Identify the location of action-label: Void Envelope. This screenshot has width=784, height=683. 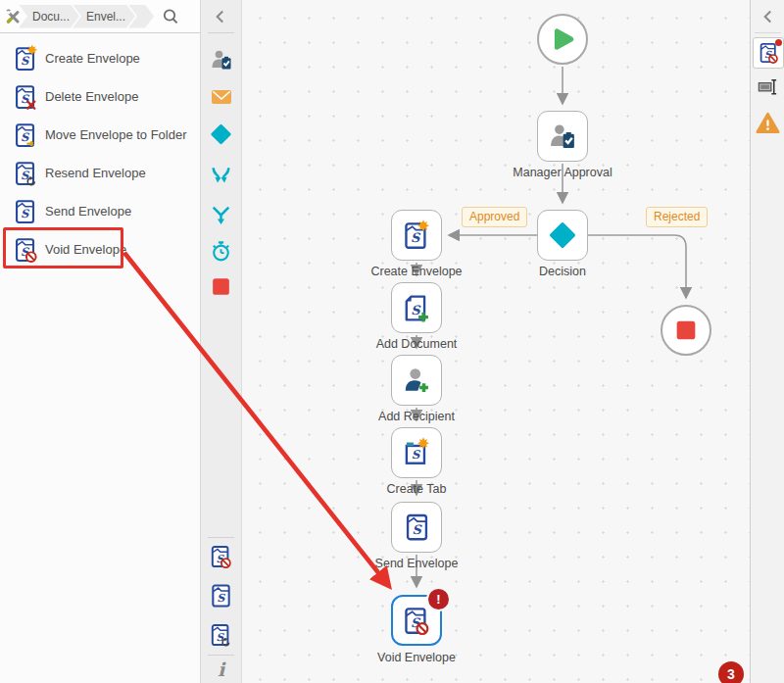
(86, 249).